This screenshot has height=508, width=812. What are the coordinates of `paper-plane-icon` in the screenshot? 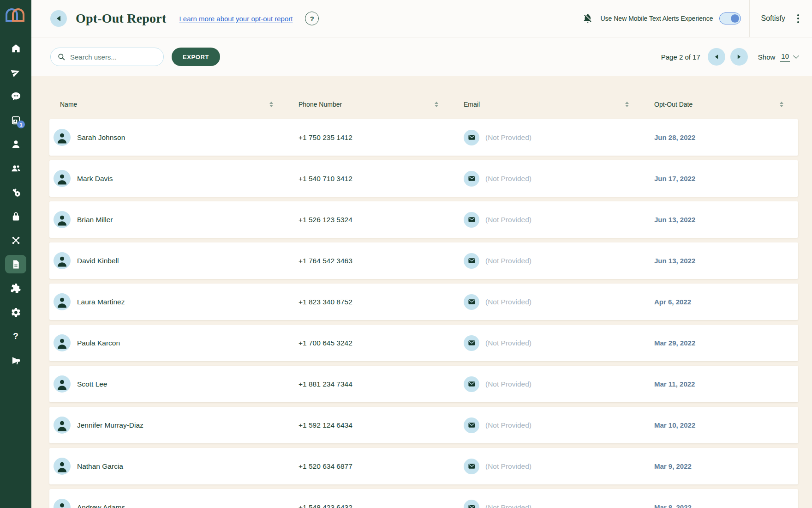 It's located at (16, 72).